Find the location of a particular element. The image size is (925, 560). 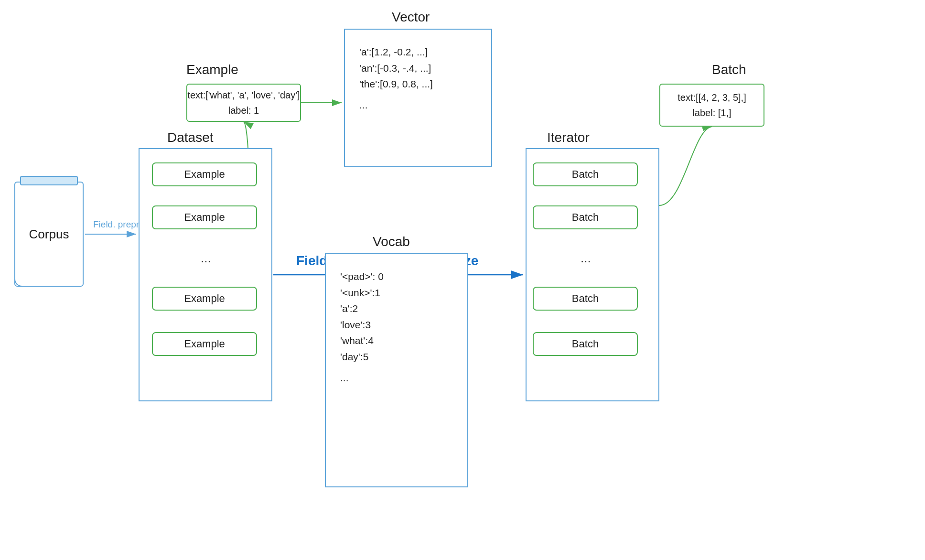

vocab-line1: '<pad>': 0 is located at coordinates (362, 277).